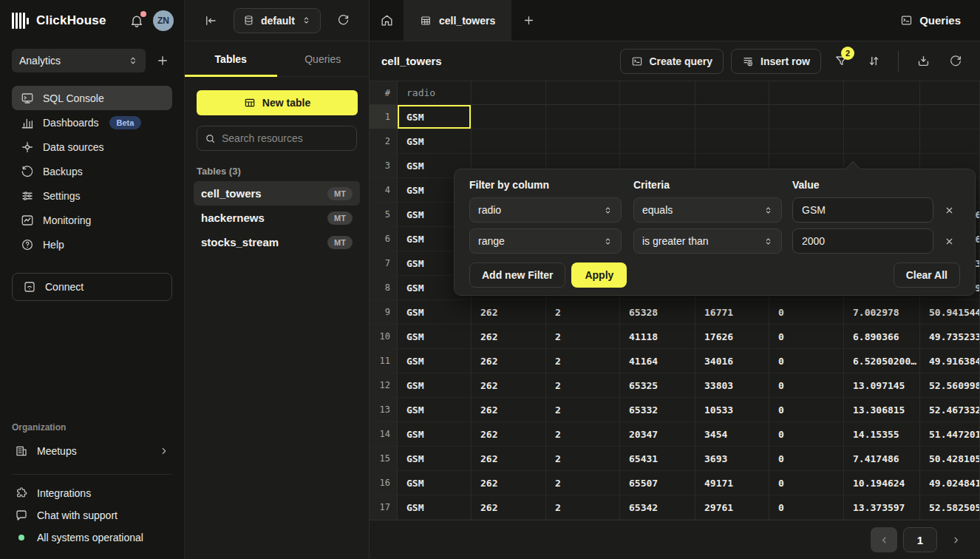  What do you see at coordinates (732, 507) in the screenshot?
I see `table-cell: 29761` at bounding box center [732, 507].